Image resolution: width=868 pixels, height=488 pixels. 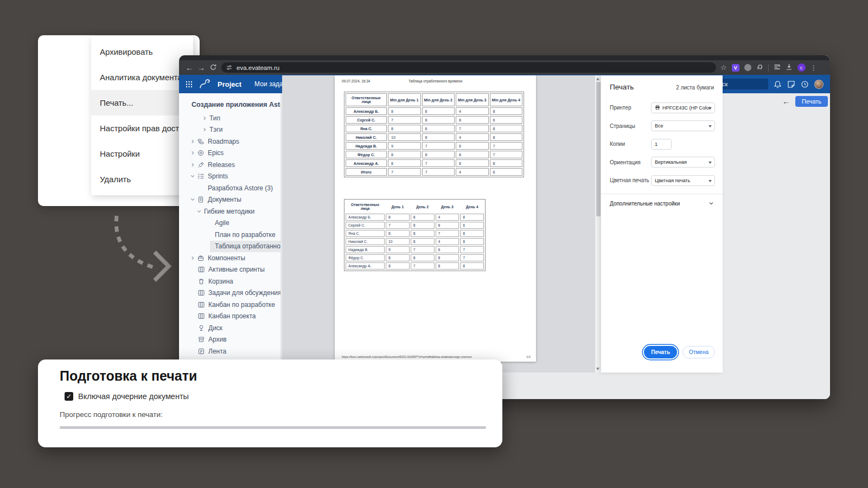 What do you see at coordinates (789, 68) in the screenshot?
I see `download-icon` at bounding box center [789, 68].